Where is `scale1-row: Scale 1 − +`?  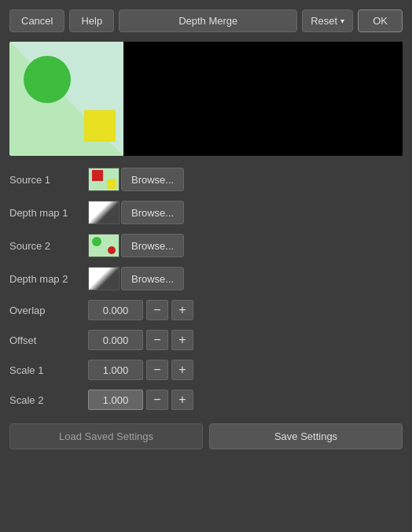 scale1-row: Scale 1 − + is located at coordinates (206, 370).